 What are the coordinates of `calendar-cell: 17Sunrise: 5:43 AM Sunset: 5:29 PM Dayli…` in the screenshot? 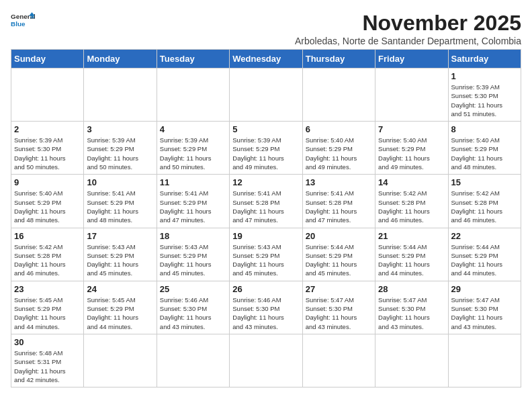 It's located at (120, 254).